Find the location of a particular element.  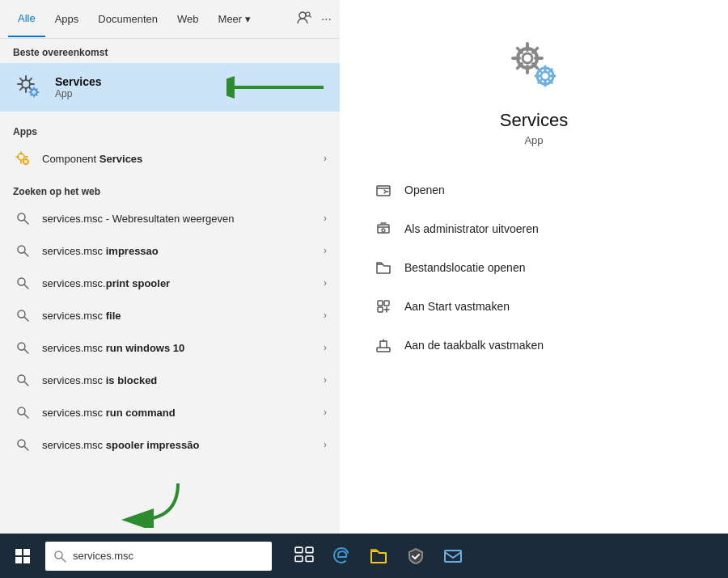

action-pin-taskbar: Aan de taakbalk vastmaken is located at coordinates (534, 345).